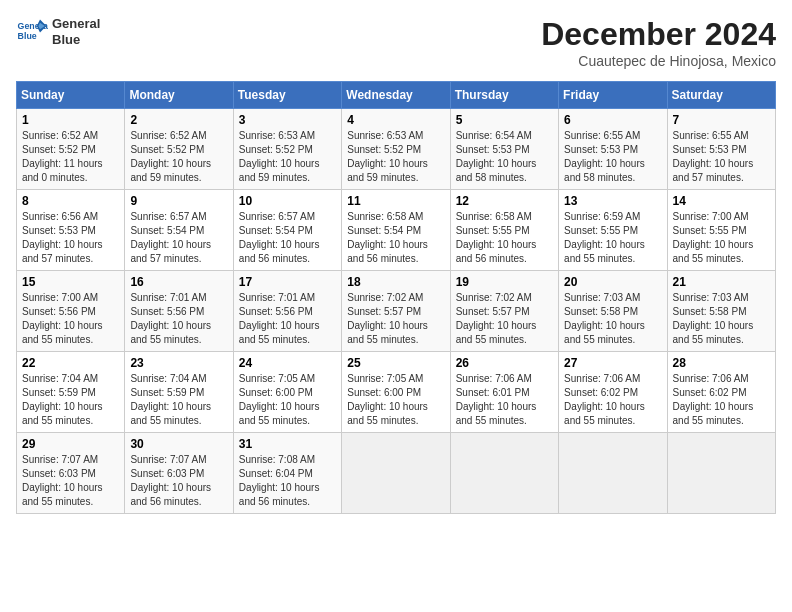  Describe the element at coordinates (721, 392) in the screenshot. I see `calendar-cell: 28Sunrise: 7:06 AM Sunset: 6:02 PM Dayli…` at that location.